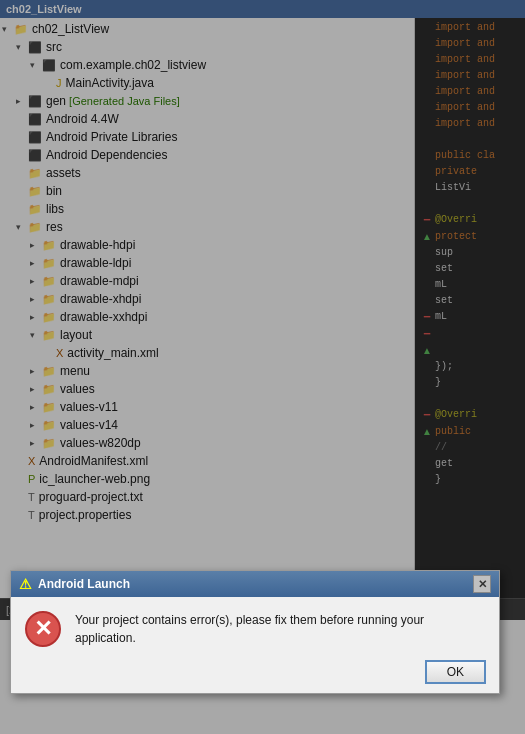 This screenshot has height=734, width=525. I want to click on dialog-warning-icon: ⚠, so click(26, 584).